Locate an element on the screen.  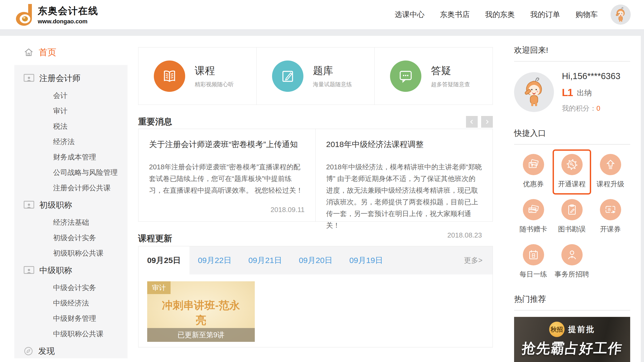
tab-date-0920: 09月20日 is located at coordinates (316, 260).